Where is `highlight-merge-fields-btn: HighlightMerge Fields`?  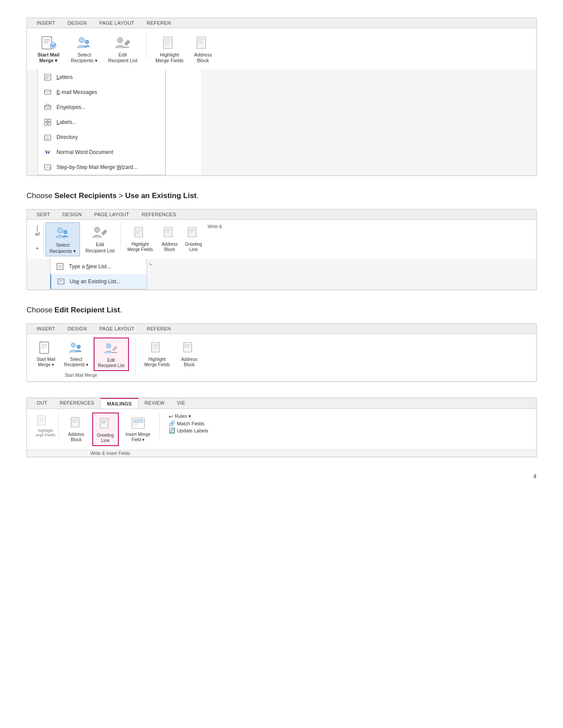 highlight-merge-fields-btn: HighlightMerge Fields is located at coordinates (170, 49).